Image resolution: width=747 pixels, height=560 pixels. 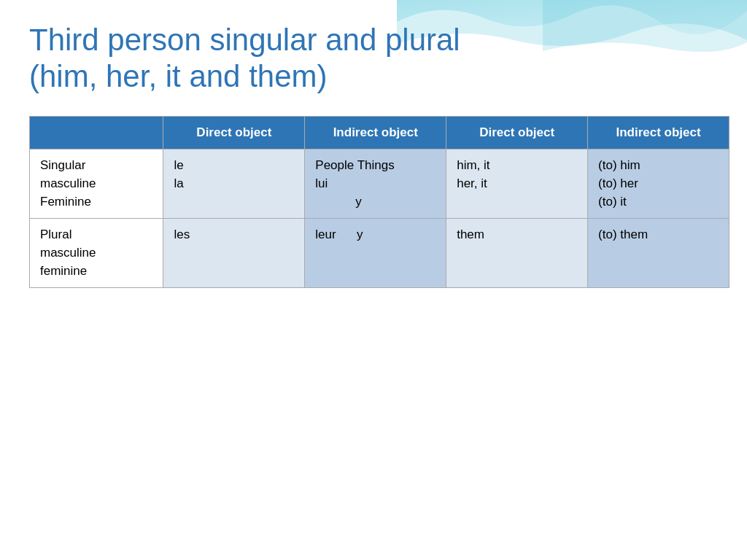 I want to click on row1-do-text: lela, so click(x=178, y=174).